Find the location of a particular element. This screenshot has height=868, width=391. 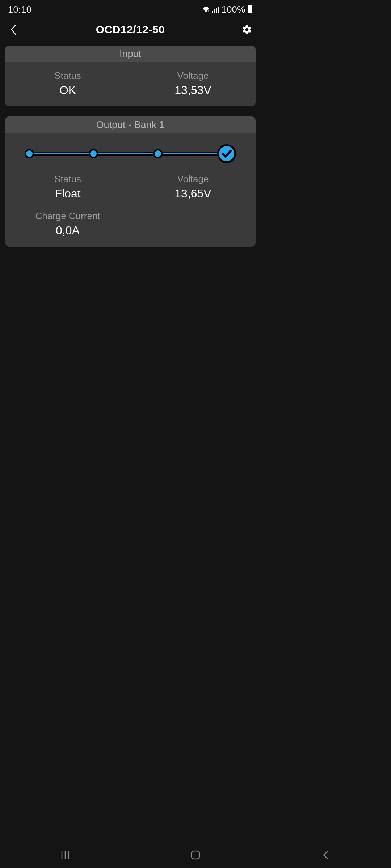

input-card-title: Input is located at coordinates (130, 54).